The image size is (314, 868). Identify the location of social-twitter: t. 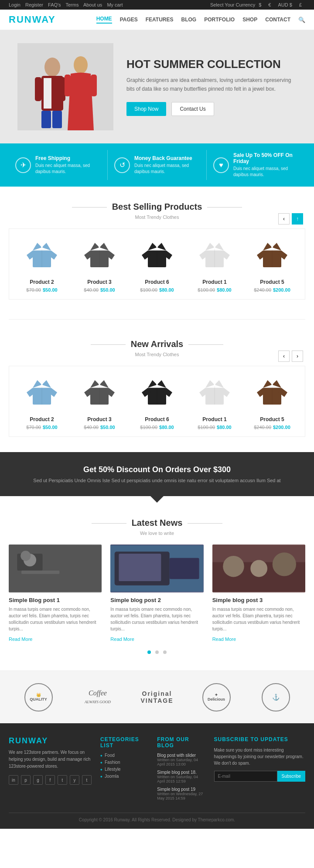
(62, 780).